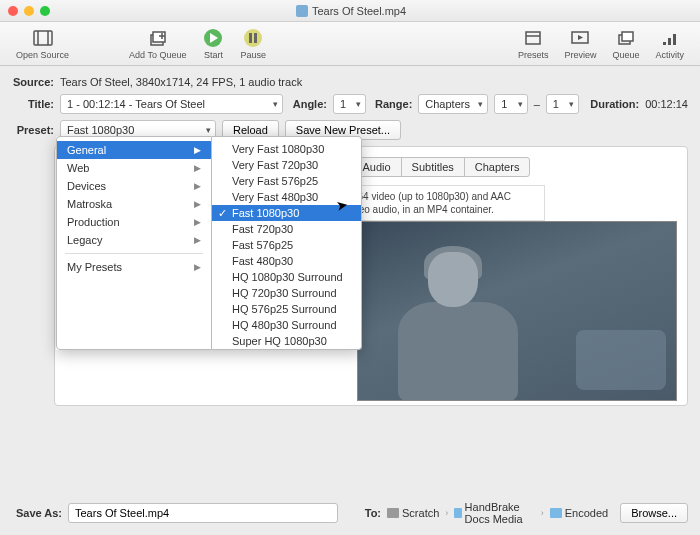 Image resolution: width=700 pixels, height=535 pixels. What do you see at coordinates (371, 513) in the screenshot?
I see `to-label: To:` at bounding box center [371, 513].